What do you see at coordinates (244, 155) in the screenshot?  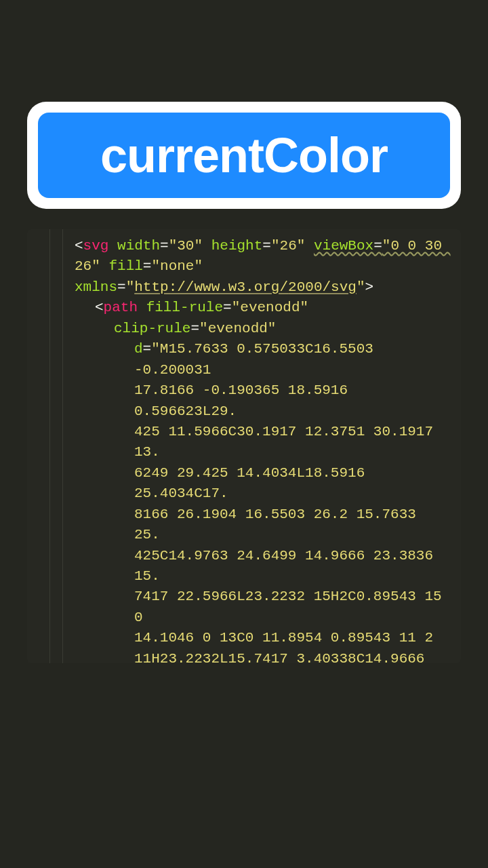 I see `title-card: currentColor` at bounding box center [244, 155].